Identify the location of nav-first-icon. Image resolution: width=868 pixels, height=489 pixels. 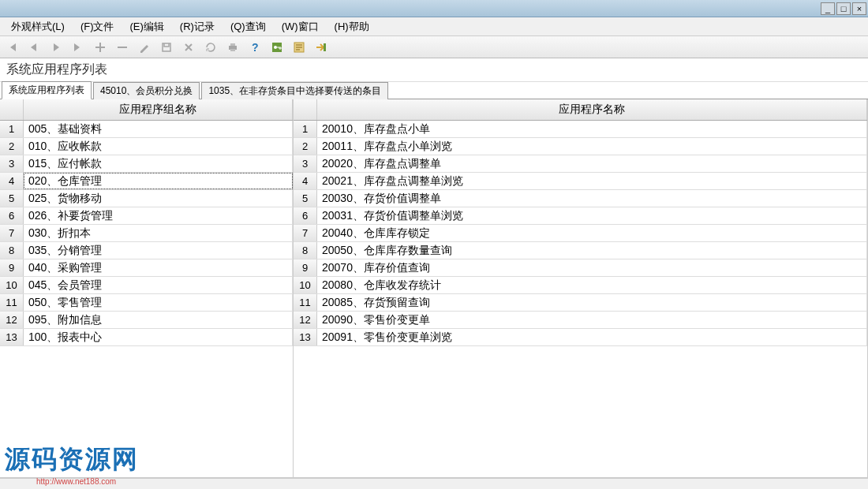
(12, 47).